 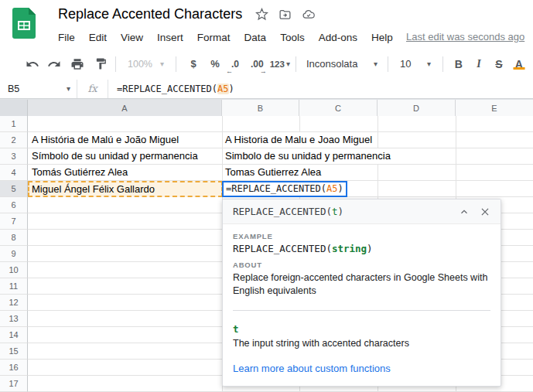 What do you see at coordinates (125, 108) in the screenshot?
I see `column-header-a: A` at bounding box center [125, 108].